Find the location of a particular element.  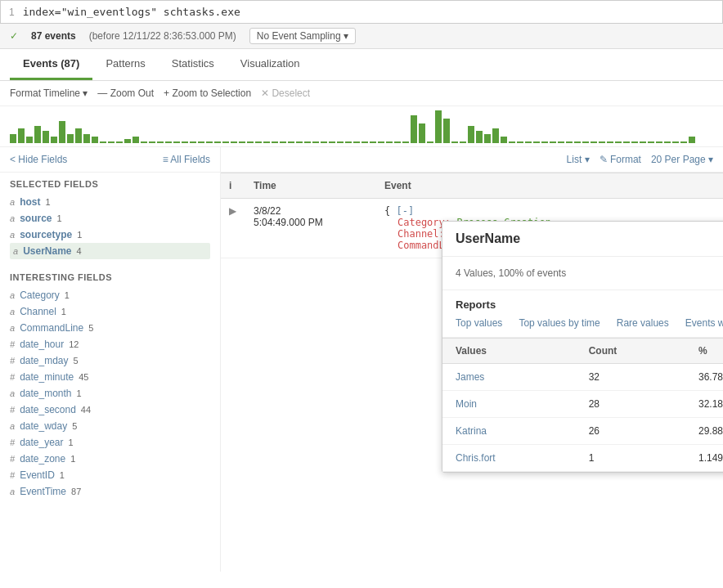

field-name-sourcetype: sourcetype is located at coordinates (46, 235).